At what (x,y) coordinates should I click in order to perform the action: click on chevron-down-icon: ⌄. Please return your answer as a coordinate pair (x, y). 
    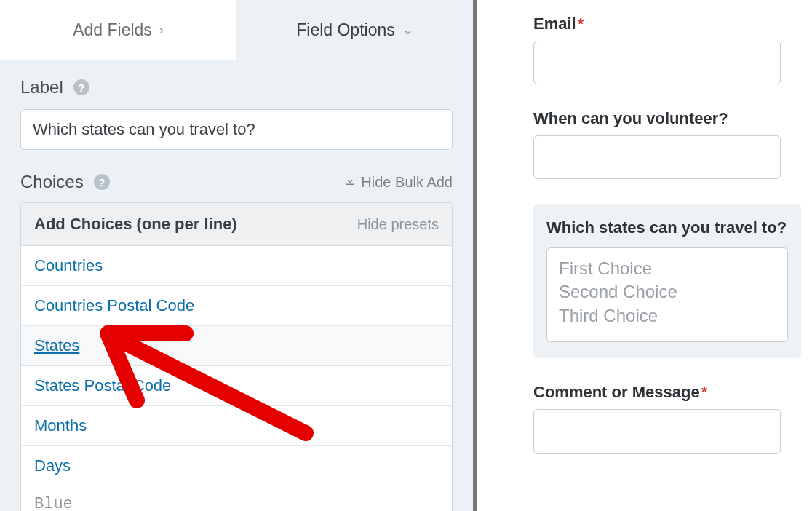
    Looking at the image, I should click on (407, 30).